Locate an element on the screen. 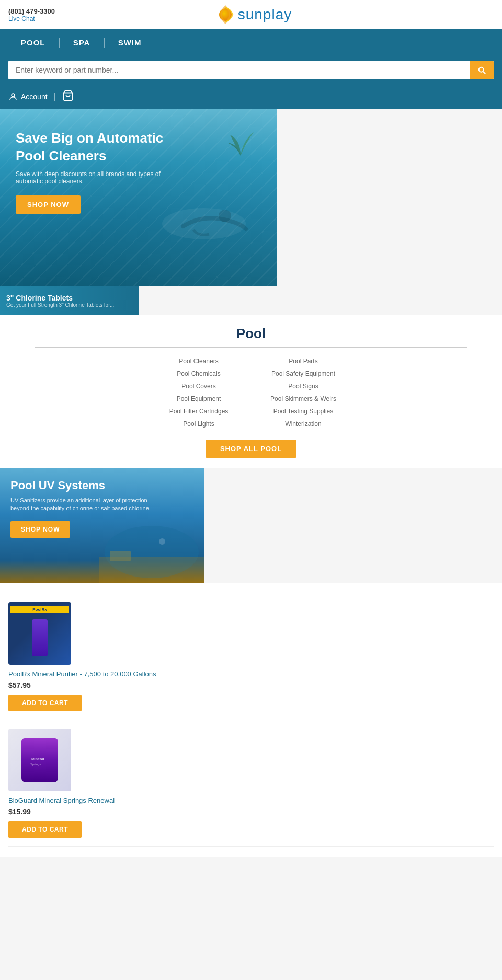 The image size is (502, 980). uv-content: Pool UV Systems UV Sanitizers provide an… is located at coordinates (89, 508).